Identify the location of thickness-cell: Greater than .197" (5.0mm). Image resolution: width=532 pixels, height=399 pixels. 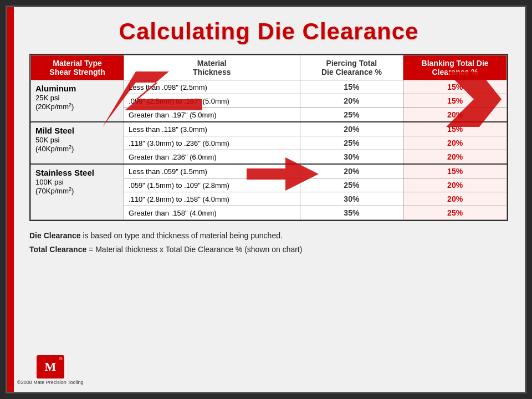
(212, 115).